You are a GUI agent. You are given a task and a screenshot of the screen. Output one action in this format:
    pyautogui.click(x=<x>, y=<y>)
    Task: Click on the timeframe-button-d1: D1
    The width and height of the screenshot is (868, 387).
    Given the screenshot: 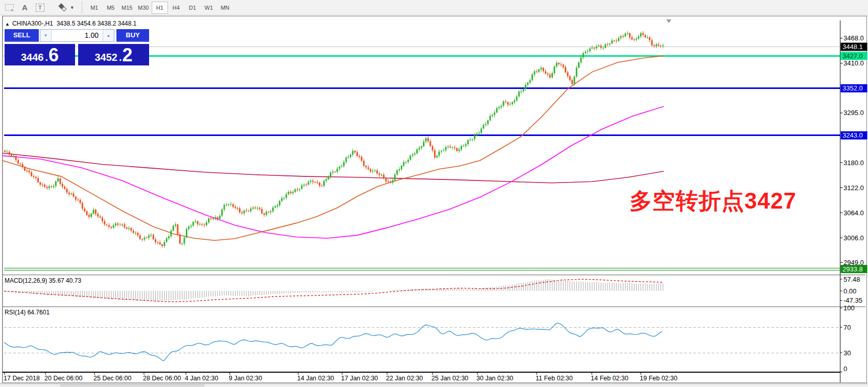 What is the action you would take?
    pyautogui.click(x=192, y=8)
    